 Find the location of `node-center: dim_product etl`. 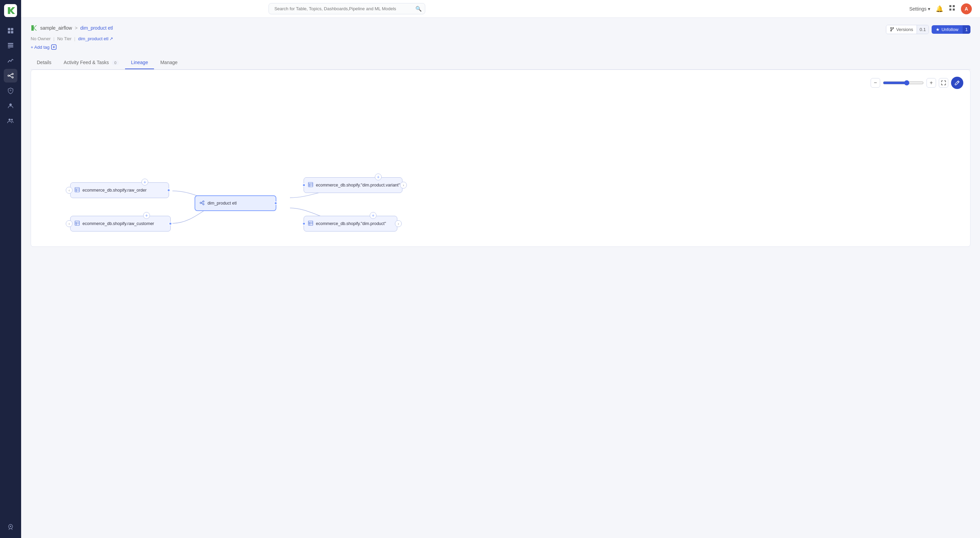

node-center: dim_product etl is located at coordinates (235, 203).